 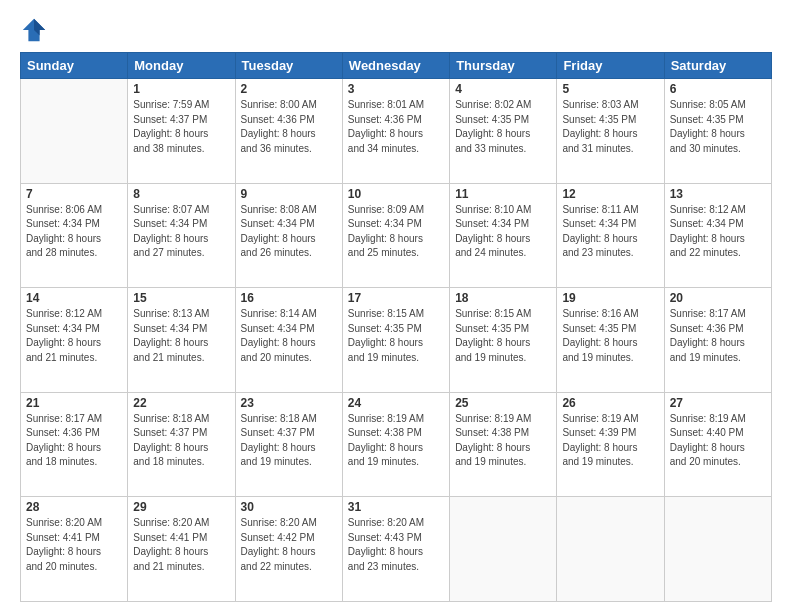 What do you see at coordinates (396, 403) in the screenshot?
I see `day-number: 24` at bounding box center [396, 403].